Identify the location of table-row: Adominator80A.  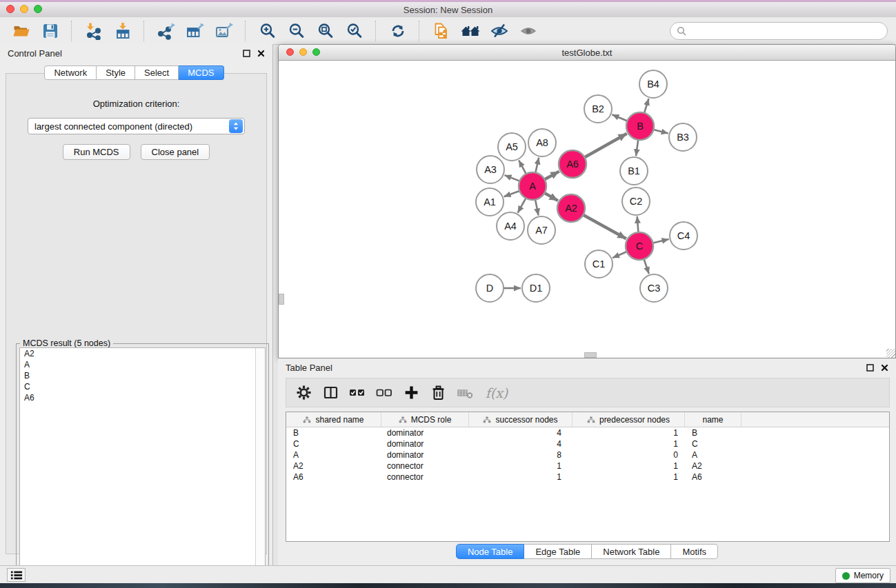
(588, 455).